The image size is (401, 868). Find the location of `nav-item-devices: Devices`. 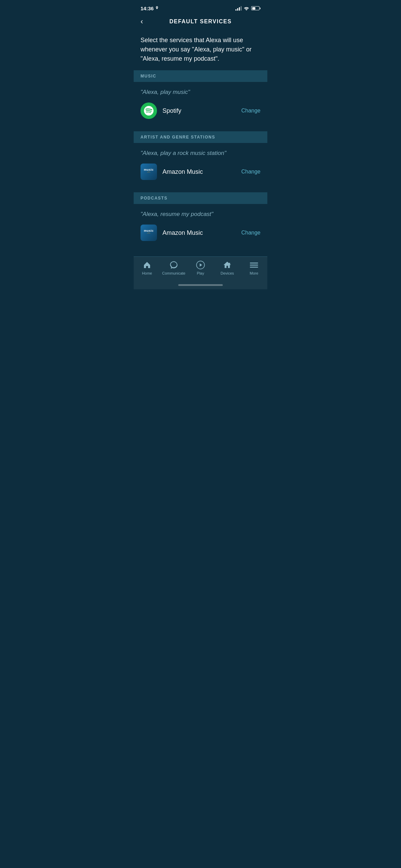

nav-item-devices: Devices is located at coordinates (227, 268).